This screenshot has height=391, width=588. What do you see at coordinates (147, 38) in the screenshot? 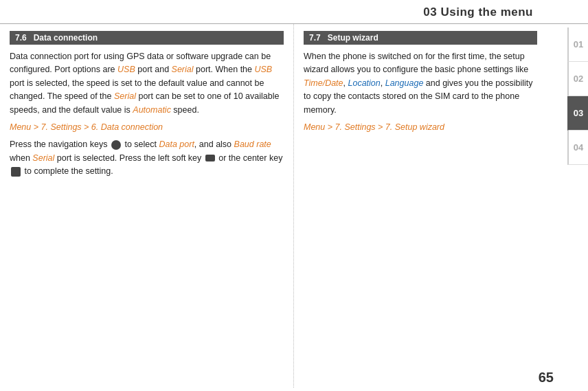
I see `section-76-header: 7.6 Data connection` at bounding box center [147, 38].